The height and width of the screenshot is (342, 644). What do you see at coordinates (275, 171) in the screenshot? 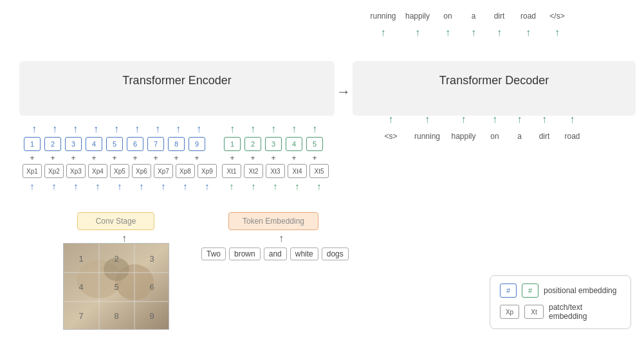
I see `decoder-token-embeds: Xt1 Xt2 Xt3 Xt4 Xt5` at bounding box center [275, 171].